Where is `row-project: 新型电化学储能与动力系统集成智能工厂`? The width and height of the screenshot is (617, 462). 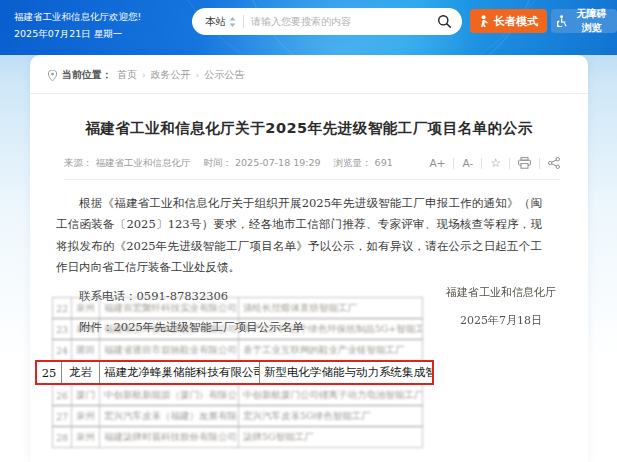 row-project: 新型电化学储能与动力系统集成智能工厂 is located at coordinates (346, 372).